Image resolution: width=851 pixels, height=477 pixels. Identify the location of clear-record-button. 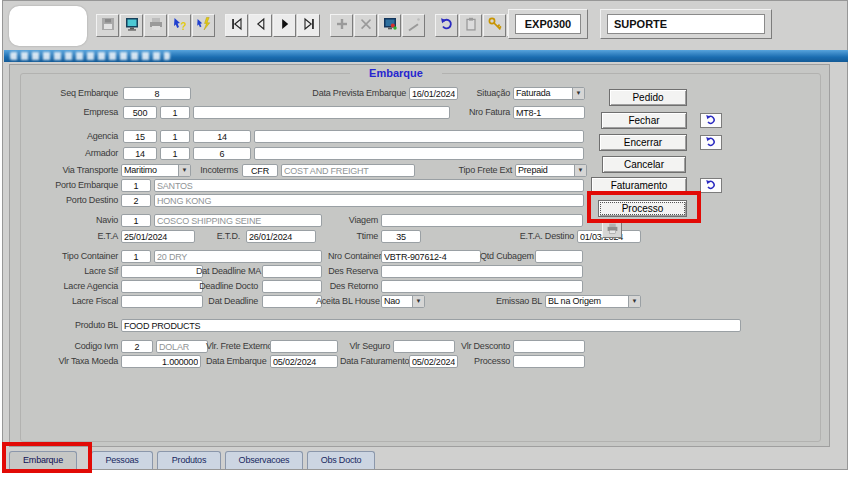
(414, 26).